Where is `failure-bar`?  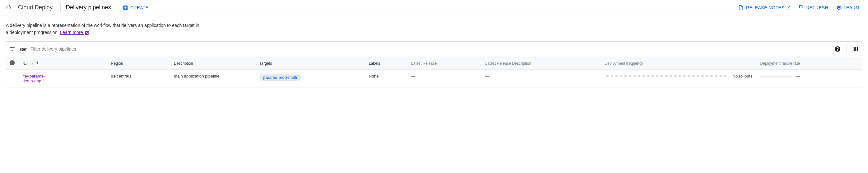 failure-bar is located at coordinates (776, 77).